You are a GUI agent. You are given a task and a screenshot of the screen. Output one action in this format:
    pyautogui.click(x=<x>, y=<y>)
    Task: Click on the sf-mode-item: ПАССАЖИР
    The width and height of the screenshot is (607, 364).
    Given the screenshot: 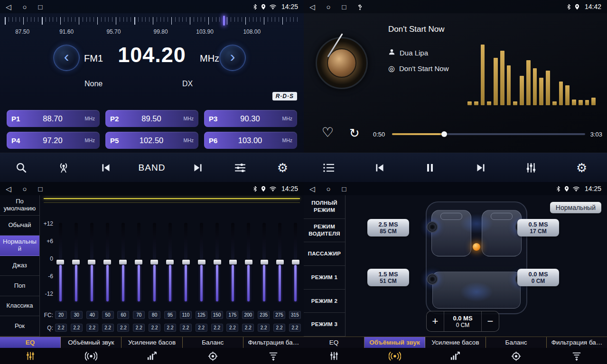 What is the action you would take?
    pyautogui.click(x=325, y=254)
    